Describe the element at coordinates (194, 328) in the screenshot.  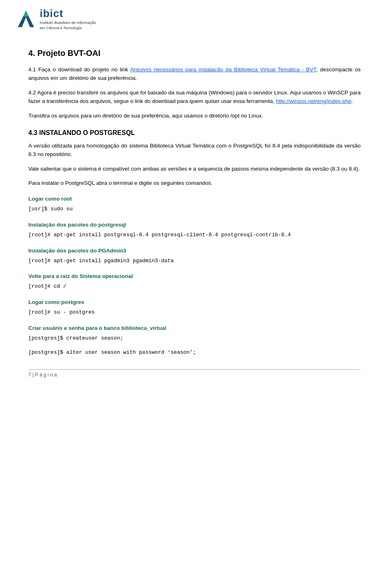
I see `subheading-criar-usuario: Criar usuário e senha para o banco bibli…` at that location.